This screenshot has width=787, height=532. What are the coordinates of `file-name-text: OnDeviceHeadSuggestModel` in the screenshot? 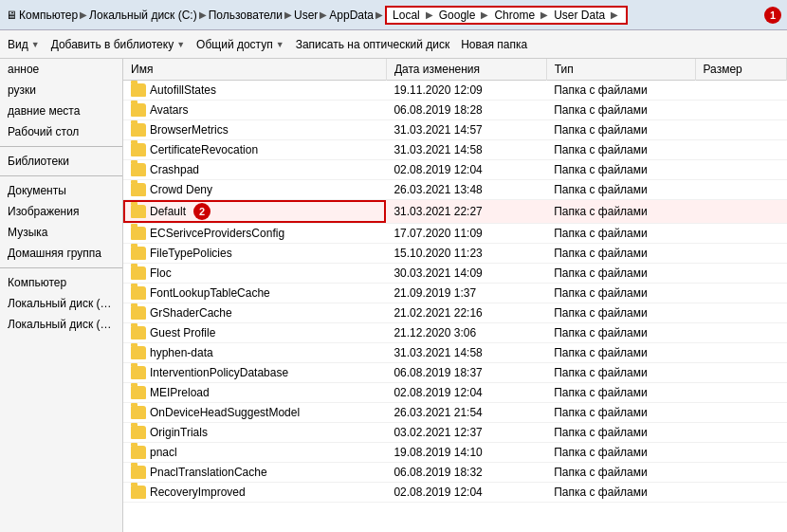 It's located at (225, 413).